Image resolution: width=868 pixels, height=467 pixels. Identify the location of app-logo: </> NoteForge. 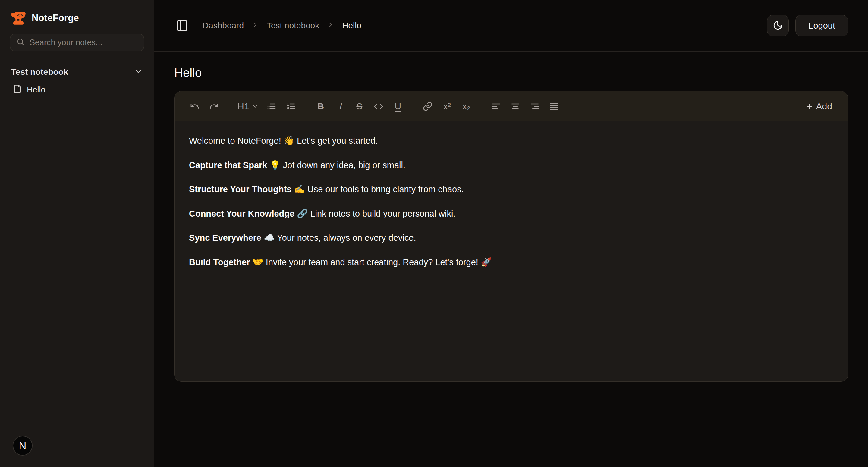
(77, 21).